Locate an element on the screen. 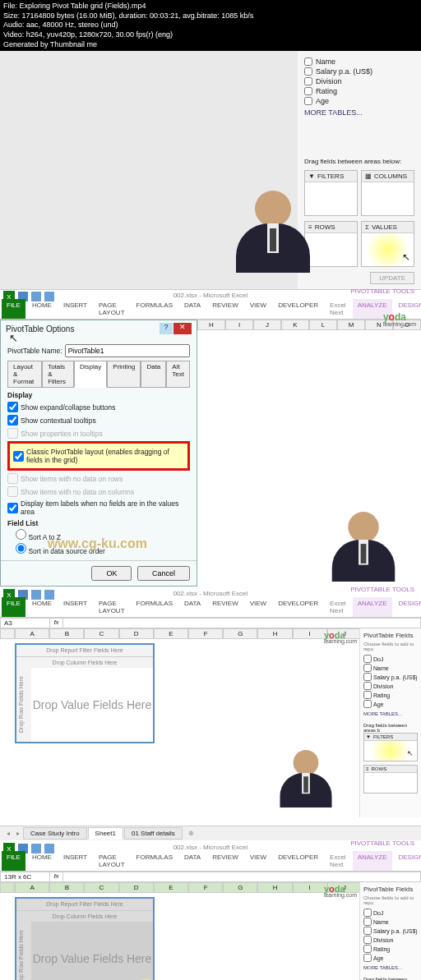 The height and width of the screenshot is (980, 421). dialog-tab-data: Data is located at coordinates (153, 375).